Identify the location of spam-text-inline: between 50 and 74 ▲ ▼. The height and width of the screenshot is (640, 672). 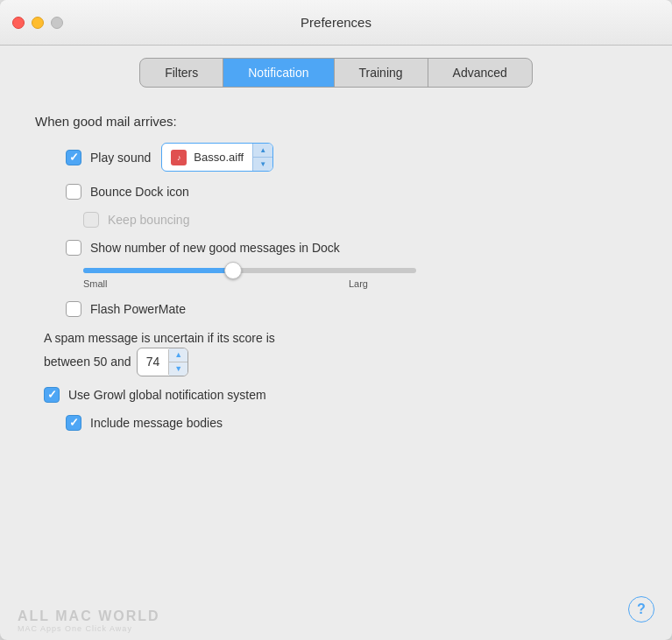
(119, 362).